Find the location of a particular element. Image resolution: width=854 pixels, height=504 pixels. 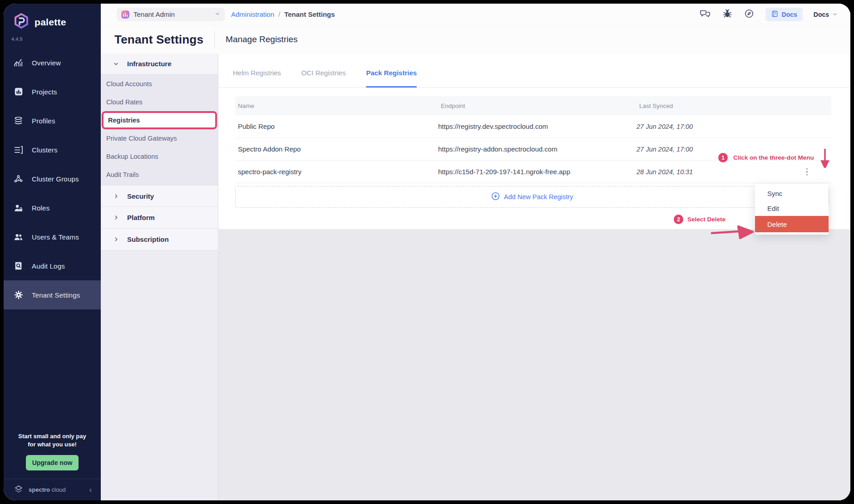

registry-name: Spectro Addon Repo is located at coordinates (337, 149).